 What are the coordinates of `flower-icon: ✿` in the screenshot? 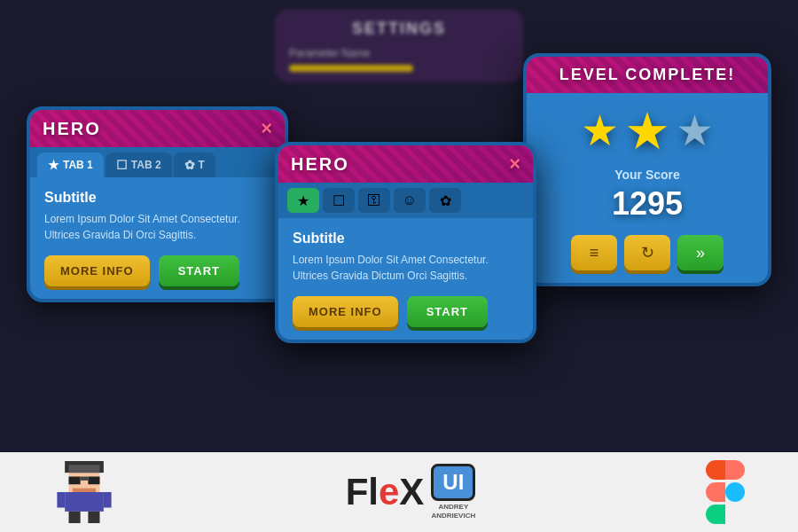 It's located at (190, 165).